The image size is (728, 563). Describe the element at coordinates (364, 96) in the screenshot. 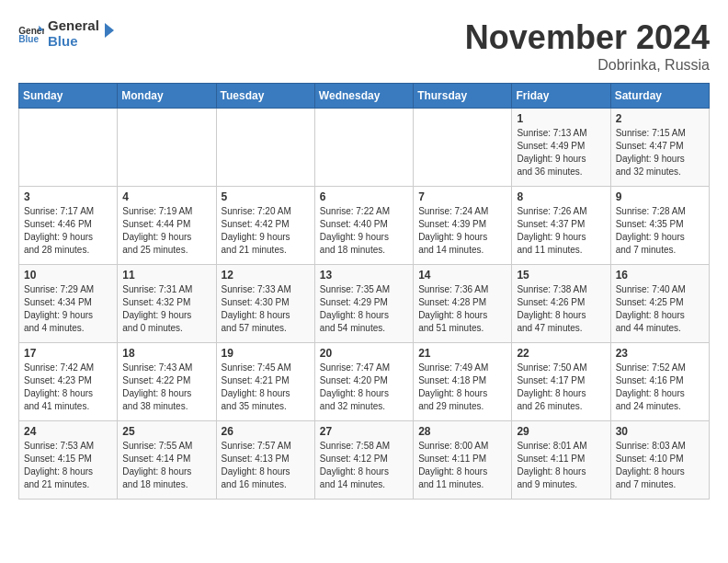

I see `header-row: Sunday Monday Tuesday Wednesday Thursday…` at that location.